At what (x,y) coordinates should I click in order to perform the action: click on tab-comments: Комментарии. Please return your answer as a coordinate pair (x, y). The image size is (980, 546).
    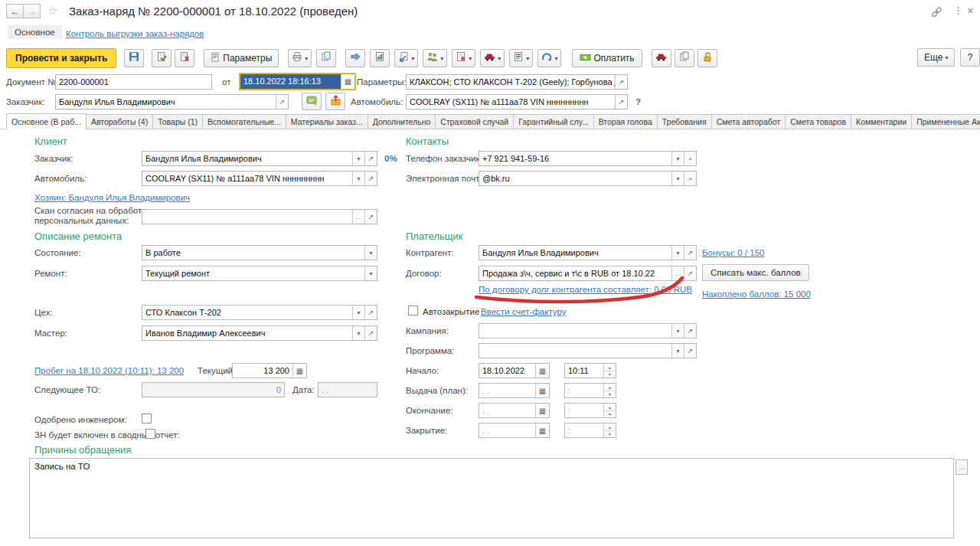
    Looking at the image, I should click on (882, 122).